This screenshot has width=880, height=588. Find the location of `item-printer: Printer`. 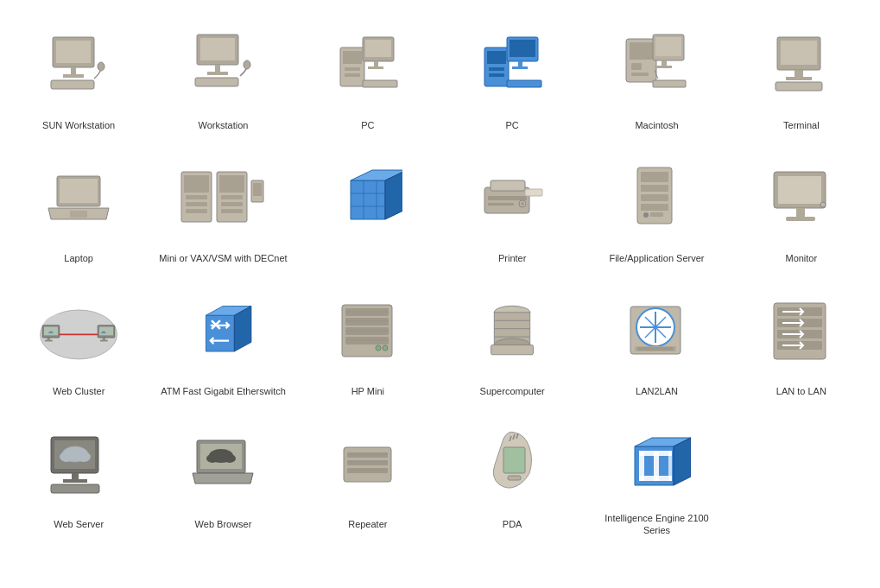

item-printer: Printer is located at coordinates (512, 212).